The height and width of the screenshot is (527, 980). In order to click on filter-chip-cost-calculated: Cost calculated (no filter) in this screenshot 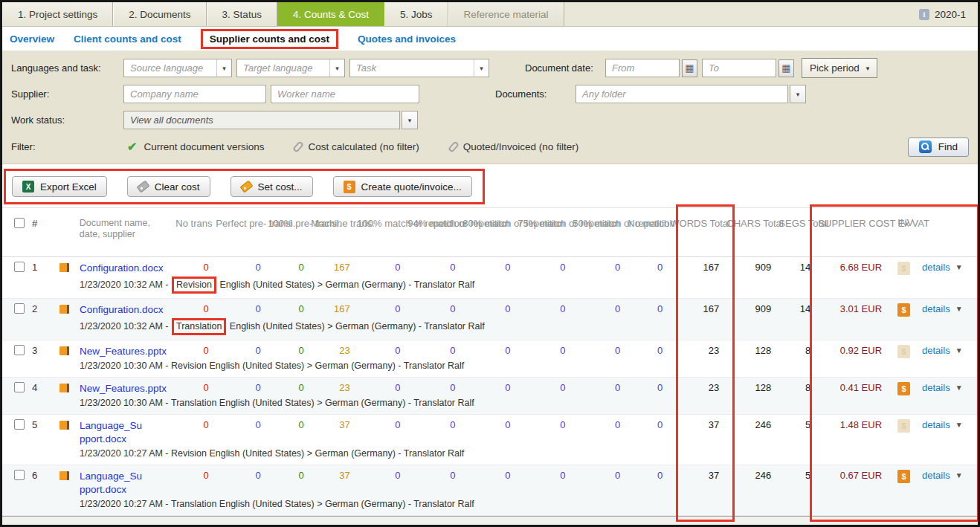, I will do `click(357, 147)`.